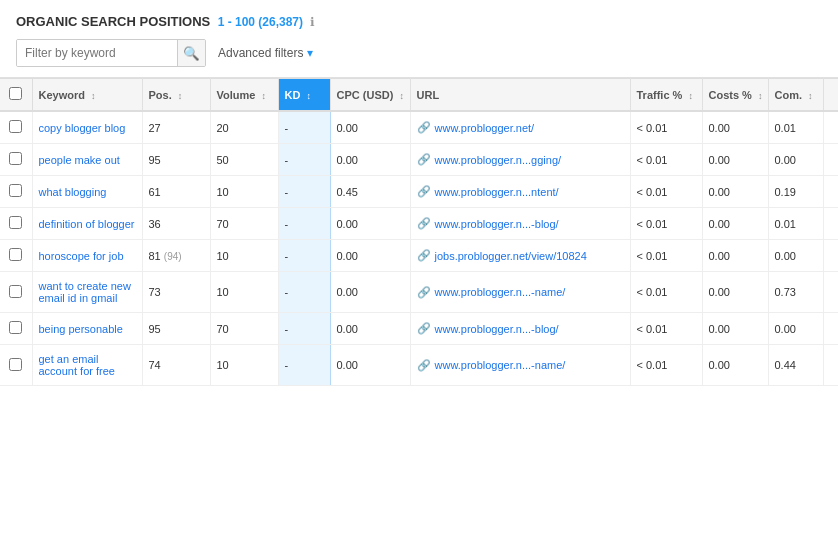 The image size is (838, 542). I want to click on page-header: ORGANIC SEARCH POSITIONS 1 - 100 (26,387…, so click(419, 39).